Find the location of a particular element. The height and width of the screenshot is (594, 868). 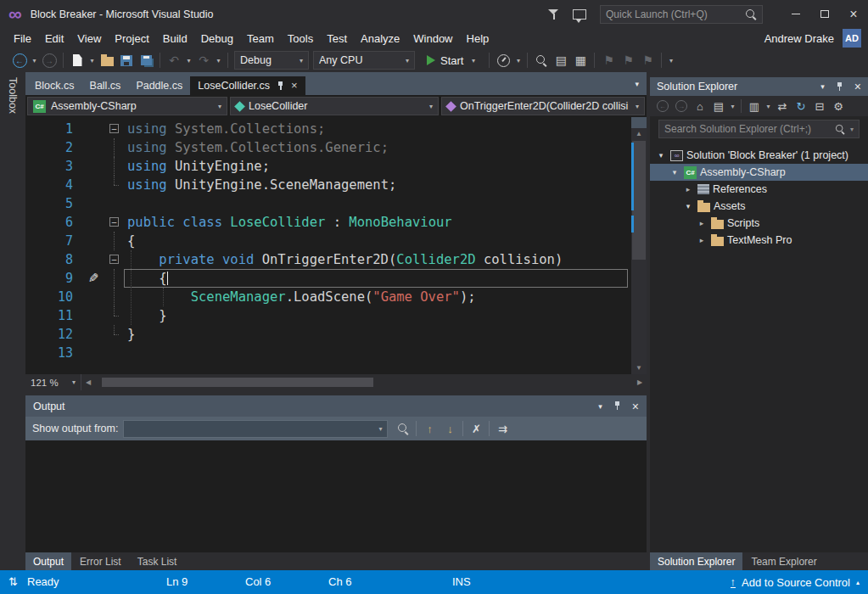

filter-notifications-icon is located at coordinates (553, 14).